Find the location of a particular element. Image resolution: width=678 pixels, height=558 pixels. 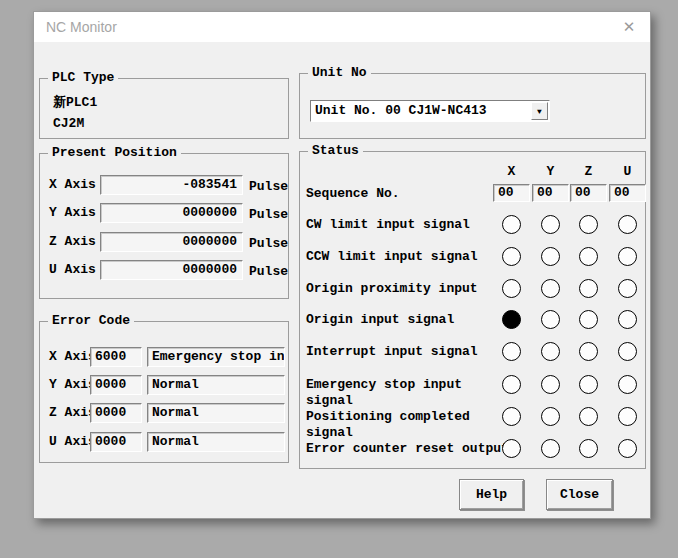

chevron-down-icon: ▼ is located at coordinates (540, 112).